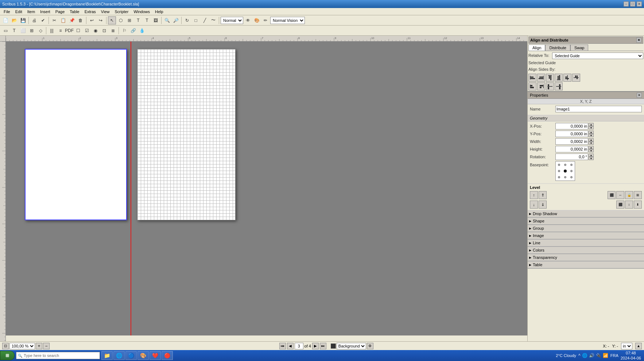 The image size is (644, 361). I want to click on tab-distribute: Distribute, so click(558, 47).